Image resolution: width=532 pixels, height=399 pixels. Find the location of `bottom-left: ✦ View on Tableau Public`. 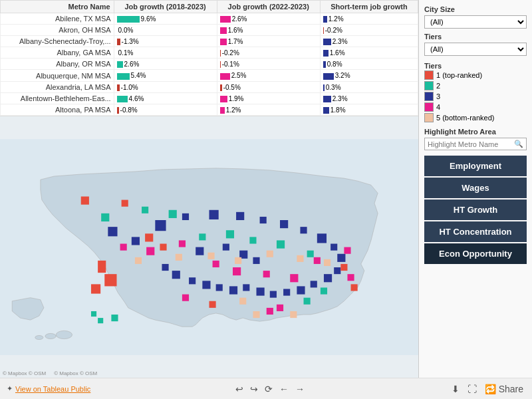

bottom-left: ✦ View on Tableau Public is located at coordinates (49, 388).